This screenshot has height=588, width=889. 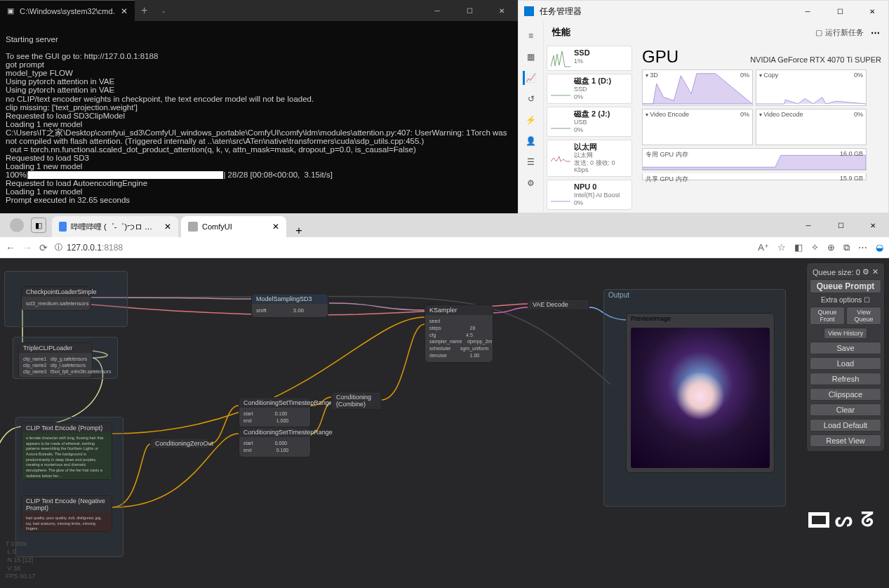 I want to click on gpu-title: GPU, so click(x=660, y=57).